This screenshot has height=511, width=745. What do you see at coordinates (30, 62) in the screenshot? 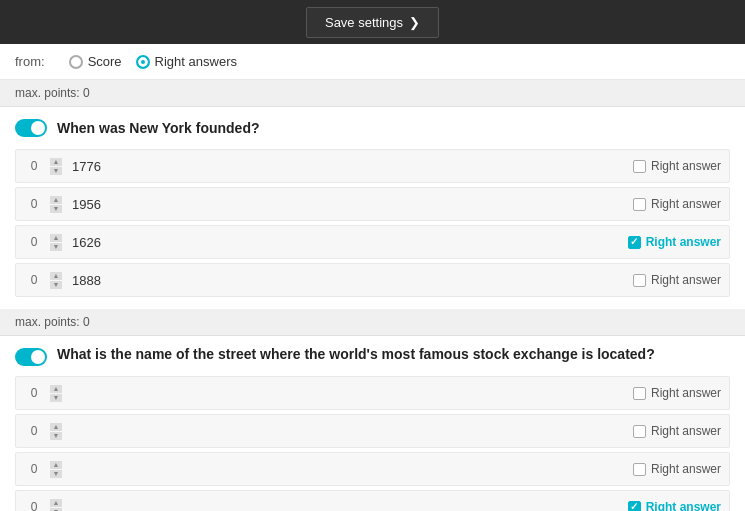
I see `from-label: from:` at bounding box center [30, 62].